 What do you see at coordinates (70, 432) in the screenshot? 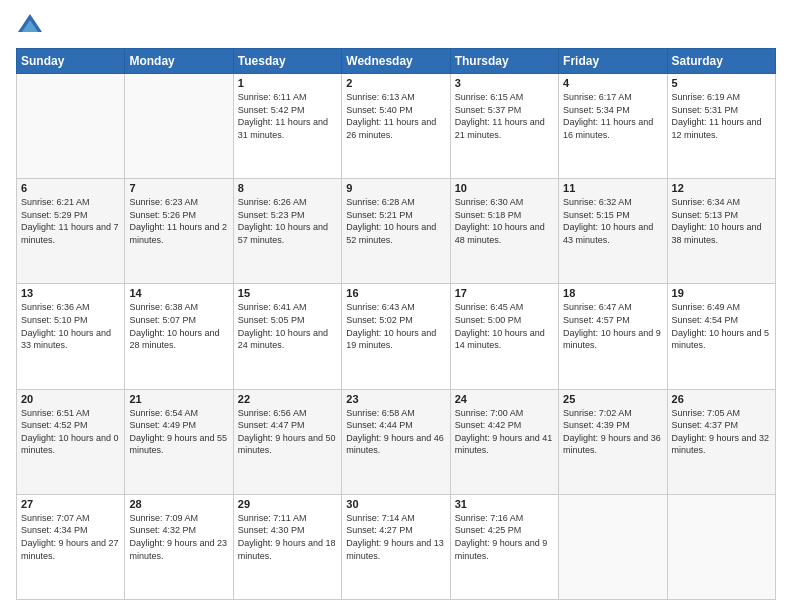
I see `cell-info: Sunrise: 6:51 AMSunset: 4:52 PMDaylight:…` at bounding box center [70, 432].